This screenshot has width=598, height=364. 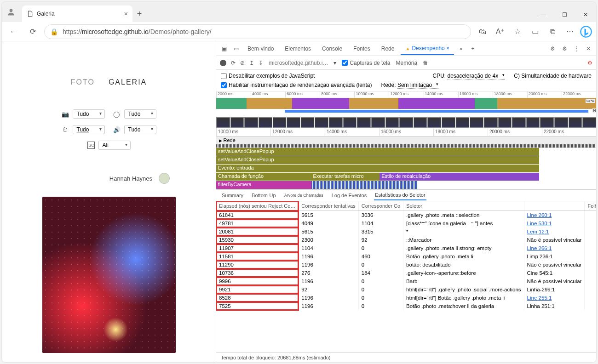 What do you see at coordinates (406, 358) in the screenshot?
I see `blocking-time-footer: Tempo total de bloqueio: 20681,88ms (est…` at bounding box center [406, 358].